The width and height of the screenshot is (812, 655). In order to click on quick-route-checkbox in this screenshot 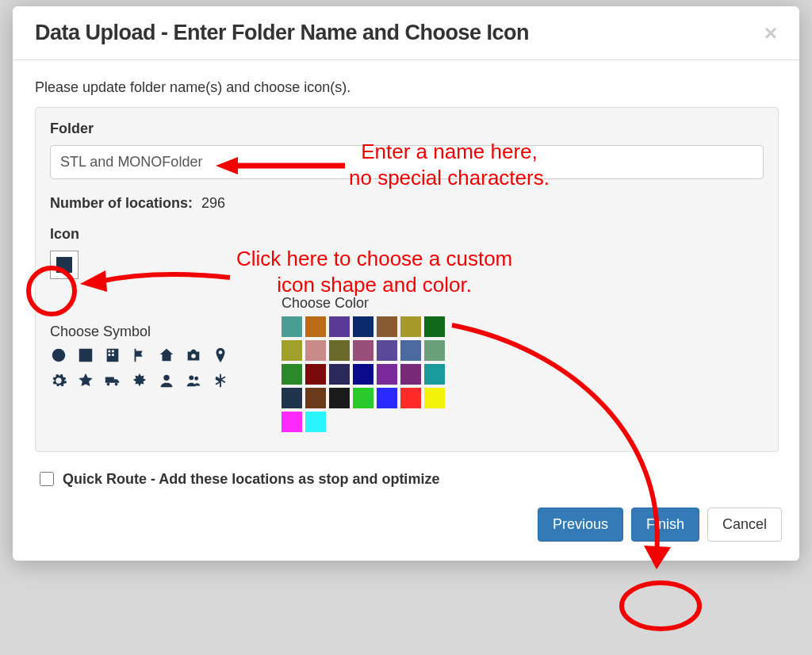, I will do `click(47, 479)`.